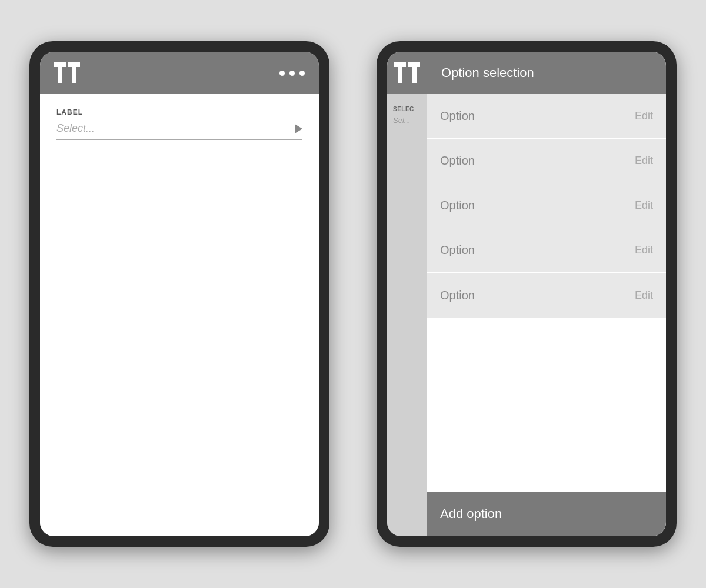  I want to click on add-option-label: Add option, so click(471, 514).